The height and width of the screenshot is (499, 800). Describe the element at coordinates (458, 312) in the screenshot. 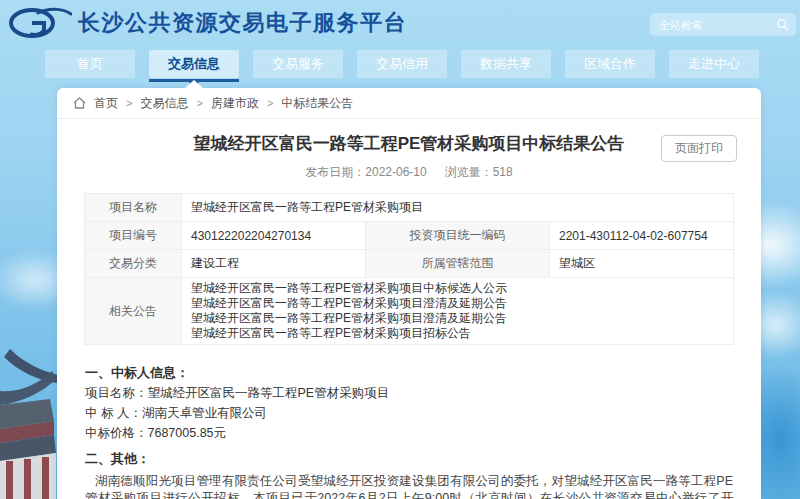

I see `related-notices-list: 望城经开区富民一路等工程PE管材采购项目中标候选人公示 望城经开区富民一路等工程…` at that location.